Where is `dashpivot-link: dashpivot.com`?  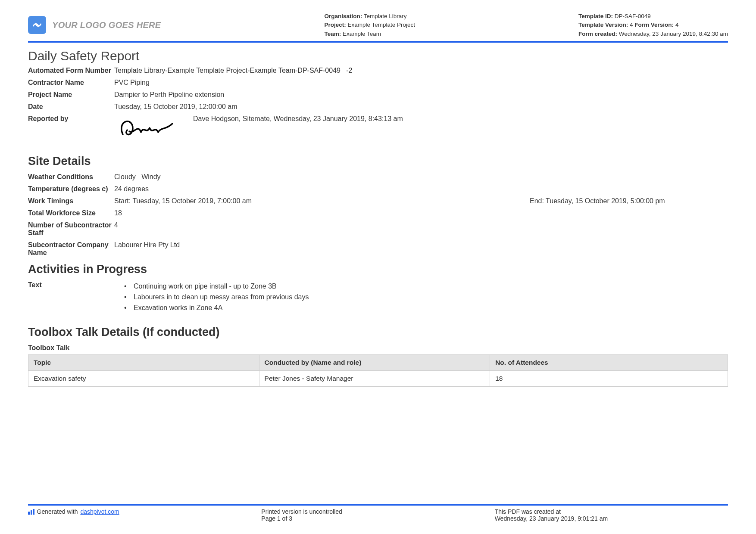
dashpivot-link: dashpivot.com is located at coordinates (100, 512).